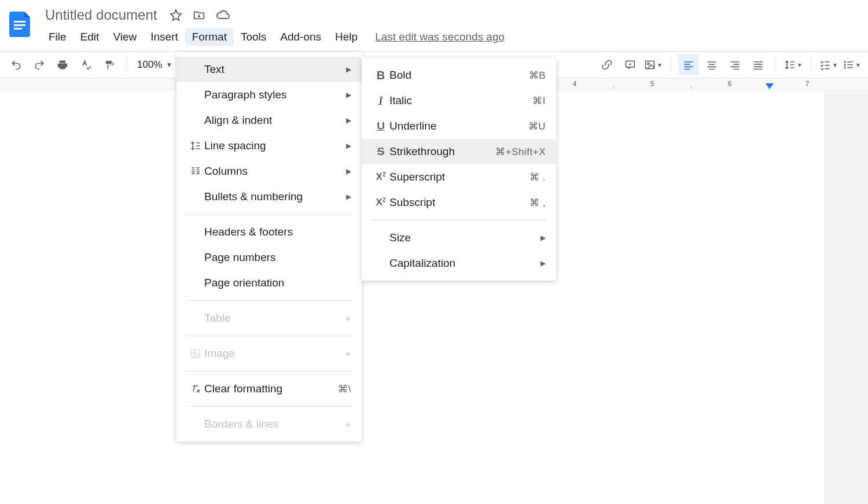 This screenshot has height=504, width=868. Describe the element at coordinates (630, 65) in the screenshot. I see `insert-comment-button` at that location.